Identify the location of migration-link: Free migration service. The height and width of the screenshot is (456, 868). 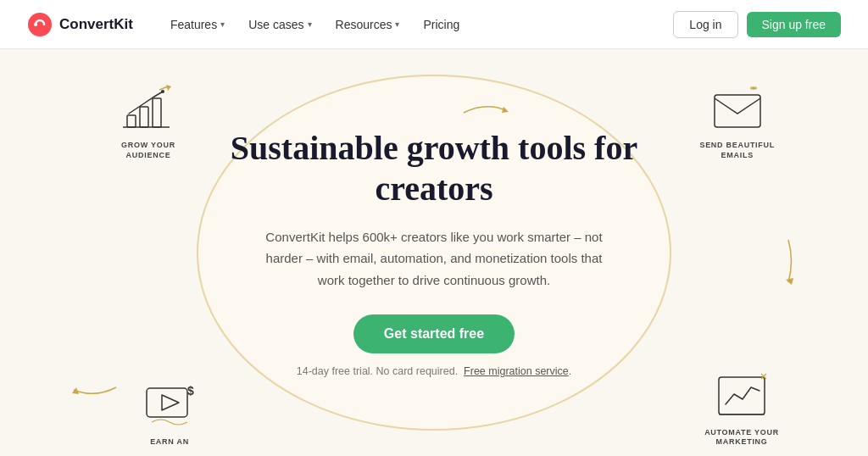
(516, 371).